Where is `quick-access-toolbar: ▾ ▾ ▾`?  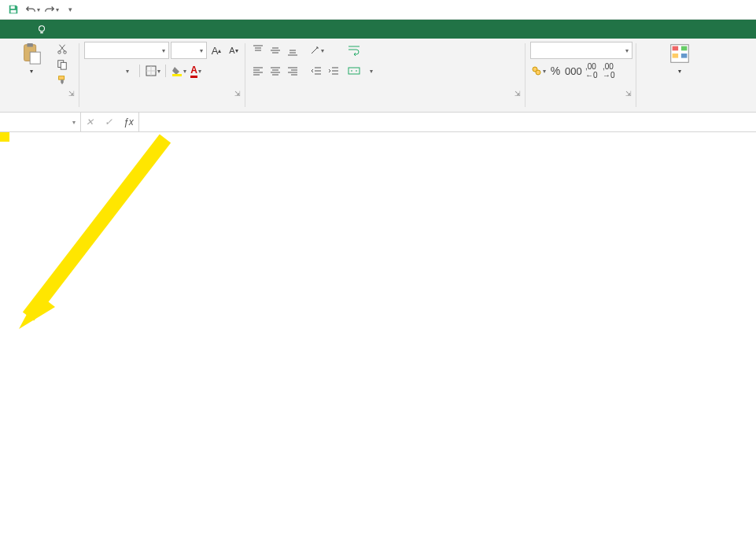 quick-access-toolbar: ▾ ▾ ▾ is located at coordinates (42, 9).